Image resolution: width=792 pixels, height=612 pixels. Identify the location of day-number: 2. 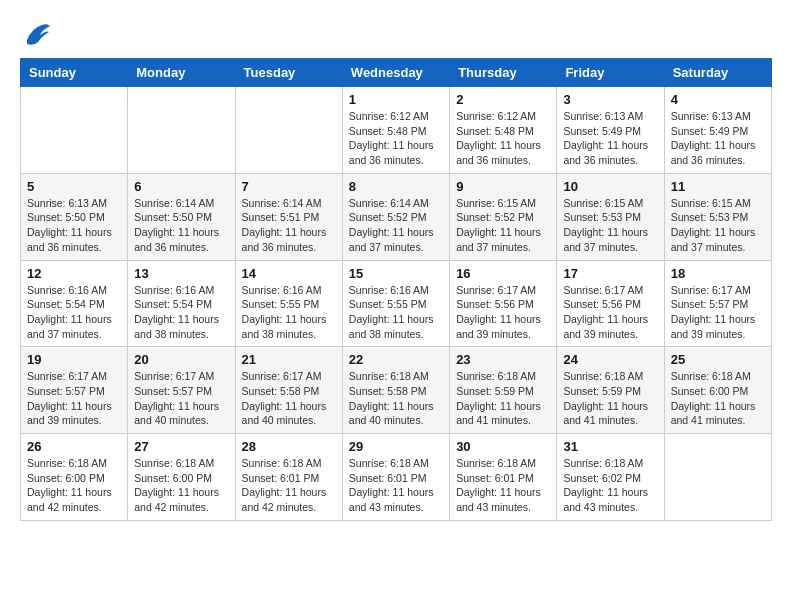
(503, 100).